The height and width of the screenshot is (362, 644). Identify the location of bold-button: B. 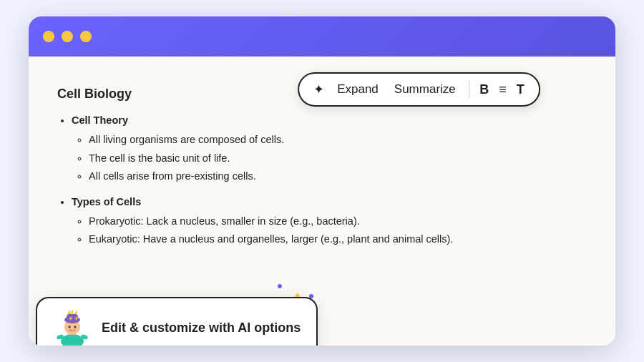
(484, 89).